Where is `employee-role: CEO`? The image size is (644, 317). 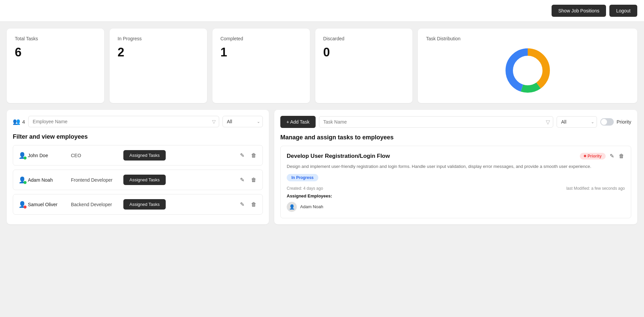
employee-role: CEO is located at coordinates (94, 155).